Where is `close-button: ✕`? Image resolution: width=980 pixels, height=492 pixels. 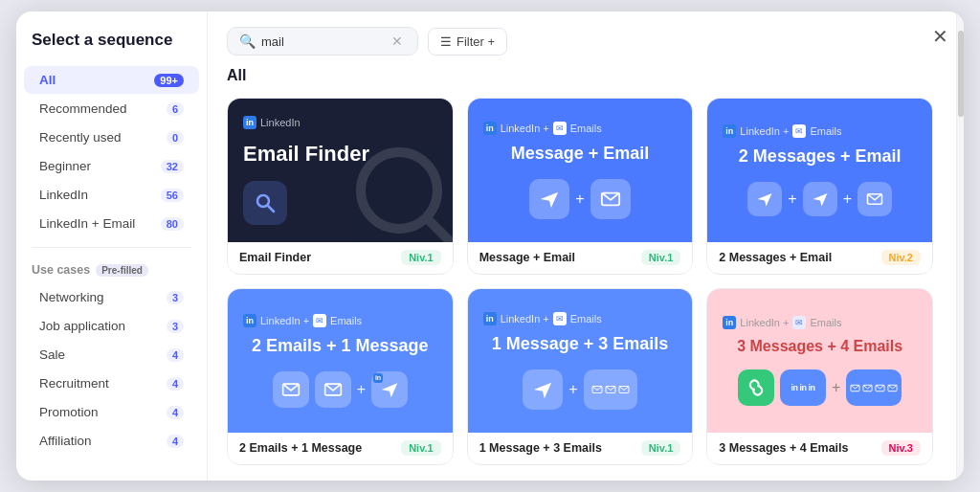
close-button: ✕ is located at coordinates (940, 36).